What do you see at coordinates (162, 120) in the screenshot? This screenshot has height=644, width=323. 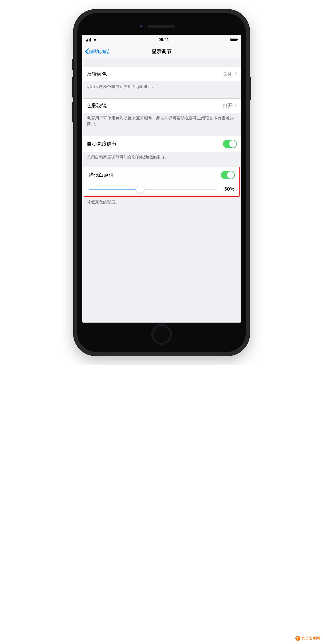 I see `color-filters-footer: 色盲用户可使用色彩滤镜来区分颜色，此功能还可帮助在屏幕上阅读文本有困难的用户。` at bounding box center [162, 120].